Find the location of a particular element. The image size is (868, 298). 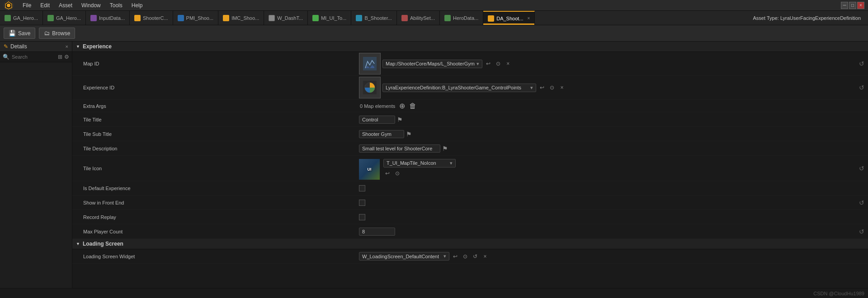

window-minimize: ─ is located at coordinates (844, 5).